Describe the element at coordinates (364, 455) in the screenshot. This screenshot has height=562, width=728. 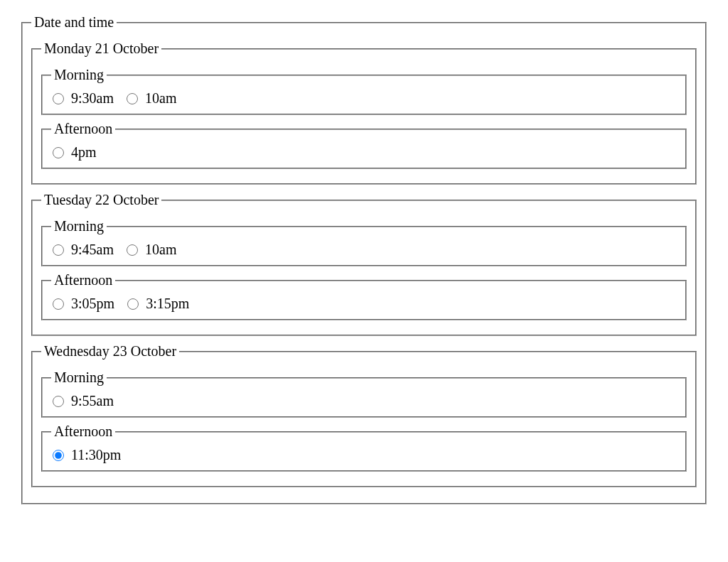
I see `slots-row: 11:30pm` at that location.